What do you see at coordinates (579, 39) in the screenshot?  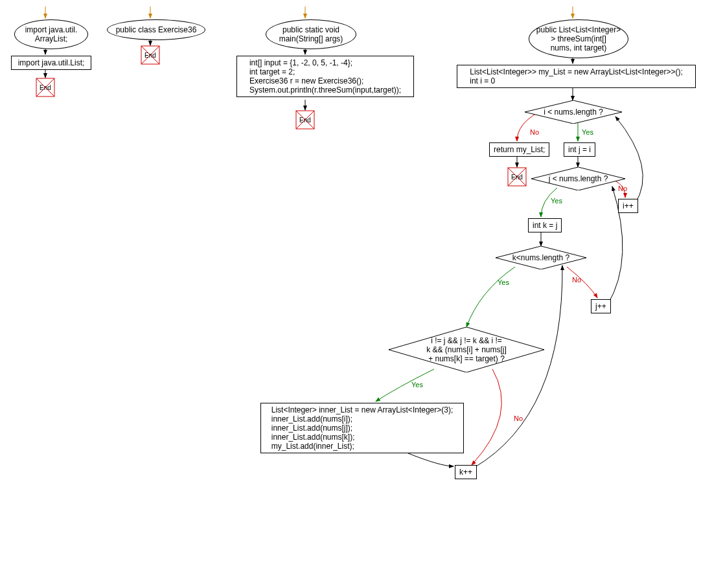 I see `threesum-ellipse: public List<List<Integer> > threeSum(int…` at bounding box center [579, 39].